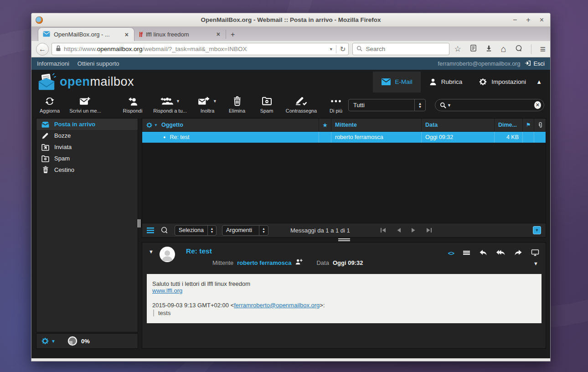 The height and width of the screenshot is (372, 588). Describe the element at coordinates (87, 124) in the screenshot. I see `sidebar-folder-inbox: Posta in arrivo` at that location.